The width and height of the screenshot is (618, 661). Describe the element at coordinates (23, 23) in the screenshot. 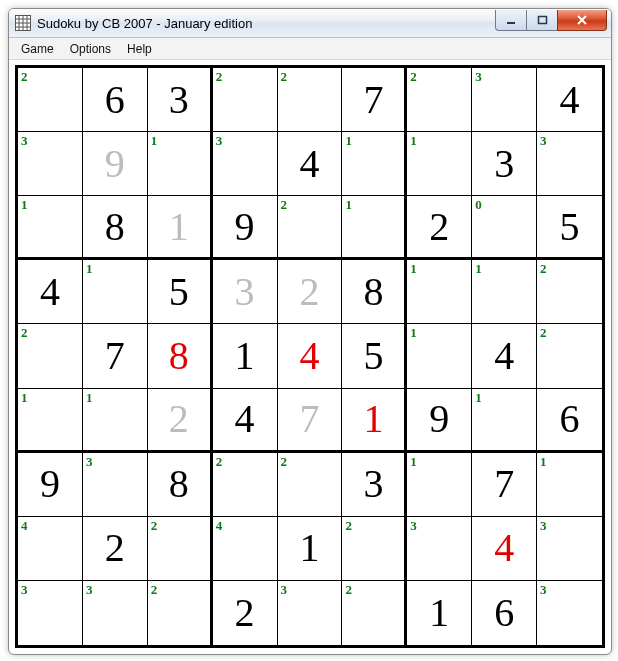

I see `grid-icon` at that location.